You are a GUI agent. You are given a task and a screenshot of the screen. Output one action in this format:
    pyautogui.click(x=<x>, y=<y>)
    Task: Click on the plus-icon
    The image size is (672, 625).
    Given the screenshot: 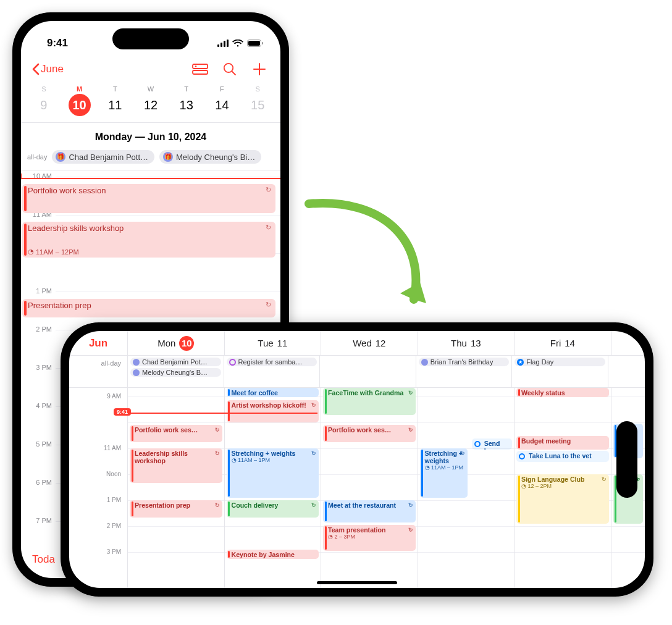 What is the action you would take?
    pyautogui.click(x=259, y=69)
    